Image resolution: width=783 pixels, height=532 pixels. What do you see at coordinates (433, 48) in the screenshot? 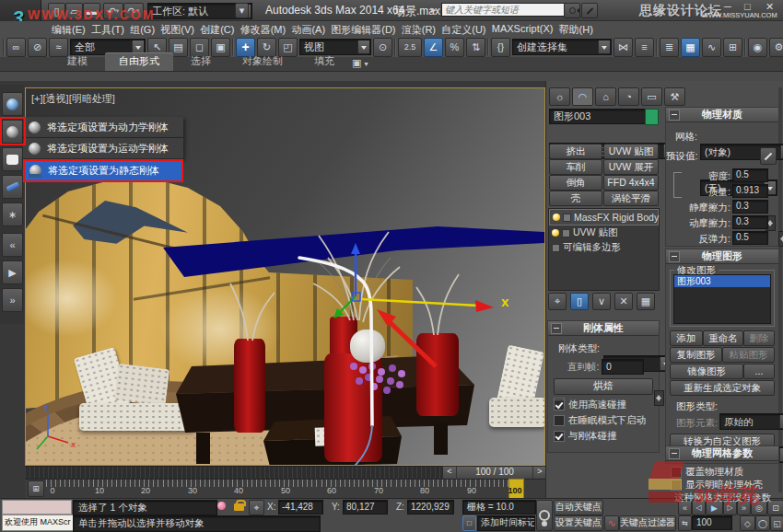
I see `angle-snap-icon: ∠` at bounding box center [433, 48].